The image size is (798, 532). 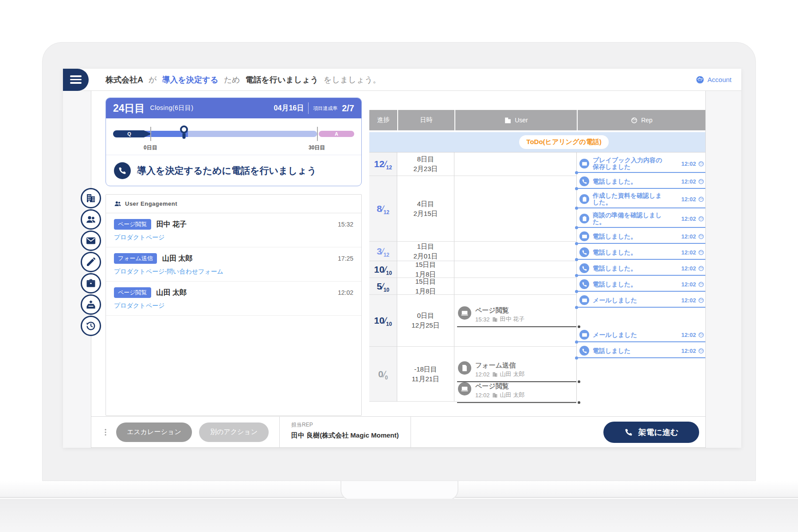 What do you see at coordinates (426, 204) in the screenshot?
I see `relative-day: 4日目` at bounding box center [426, 204].